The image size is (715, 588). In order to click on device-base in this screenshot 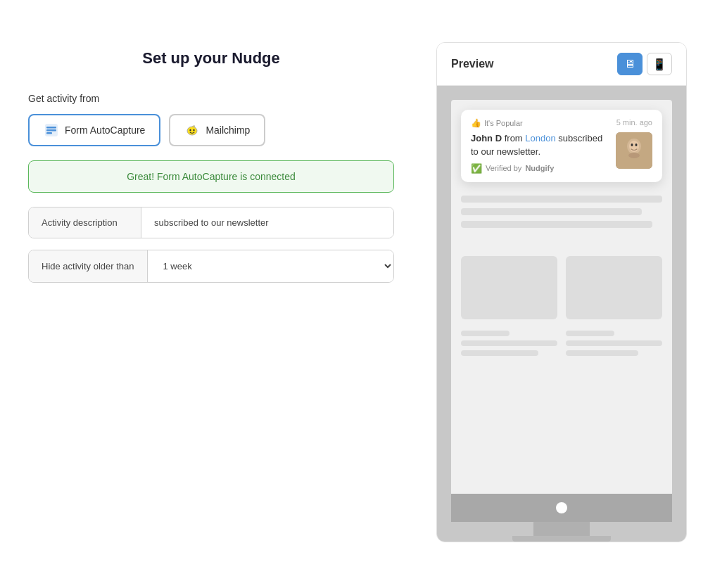, I will do `click(562, 539)`.